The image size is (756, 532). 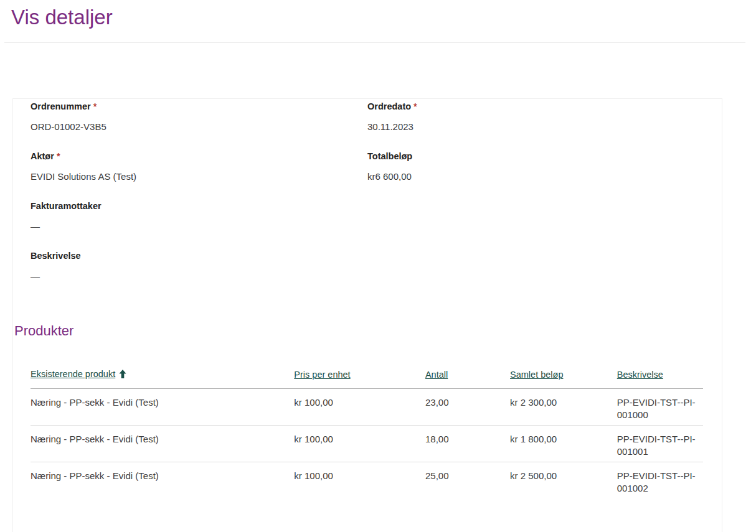 I want to click on field-label-text: Totalbeløp, so click(x=390, y=156).